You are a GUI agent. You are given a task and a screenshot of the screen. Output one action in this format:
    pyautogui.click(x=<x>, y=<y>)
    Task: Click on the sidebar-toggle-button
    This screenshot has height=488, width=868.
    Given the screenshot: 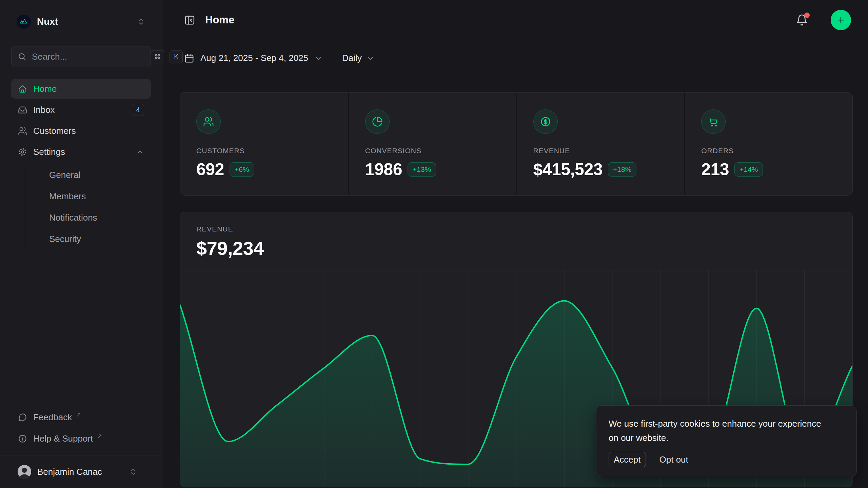 What is the action you would take?
    pyautogui.click(x=190, y=20)
    